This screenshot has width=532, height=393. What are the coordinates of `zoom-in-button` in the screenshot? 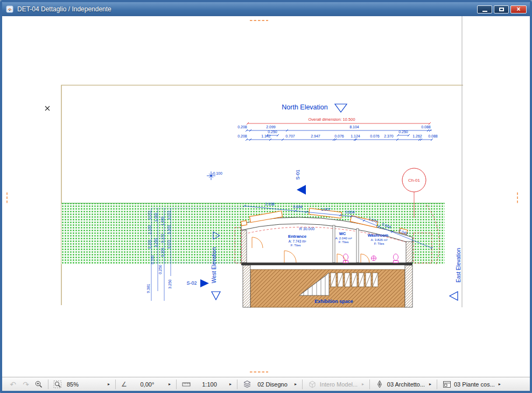 It's located at (39, 384).